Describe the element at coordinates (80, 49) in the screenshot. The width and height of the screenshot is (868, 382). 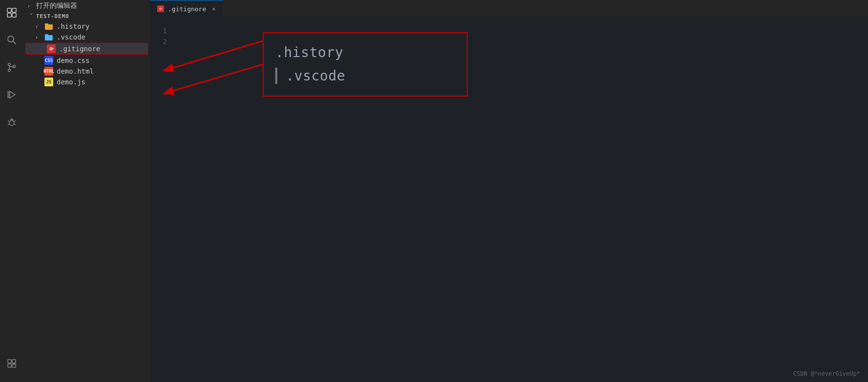
I see `gitignore-label: .gitignore` at that location.